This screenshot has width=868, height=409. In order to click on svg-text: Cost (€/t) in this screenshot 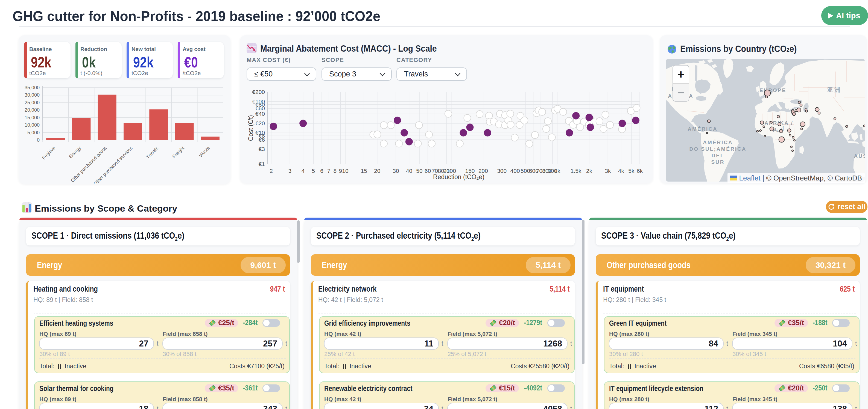, I will do `click(251, 128)`.